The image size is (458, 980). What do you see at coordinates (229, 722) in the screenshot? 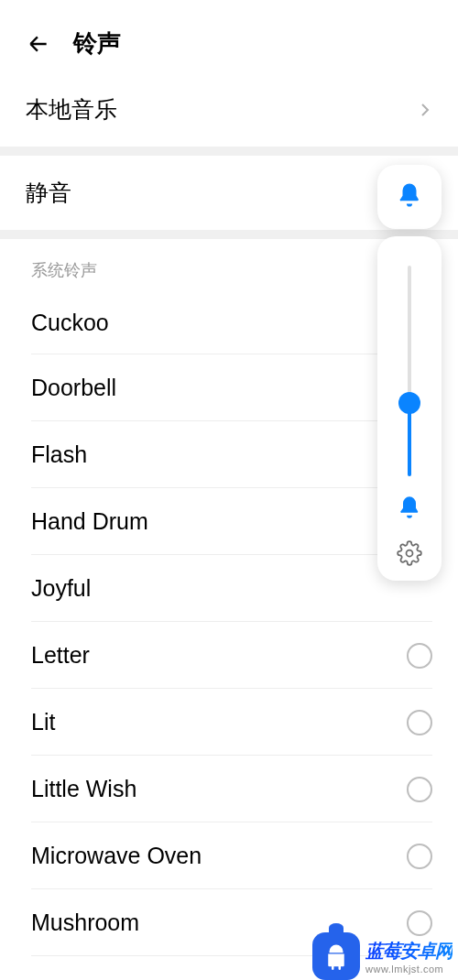
I see `ringtone-item: Lit` at bounding box center [229, 722].